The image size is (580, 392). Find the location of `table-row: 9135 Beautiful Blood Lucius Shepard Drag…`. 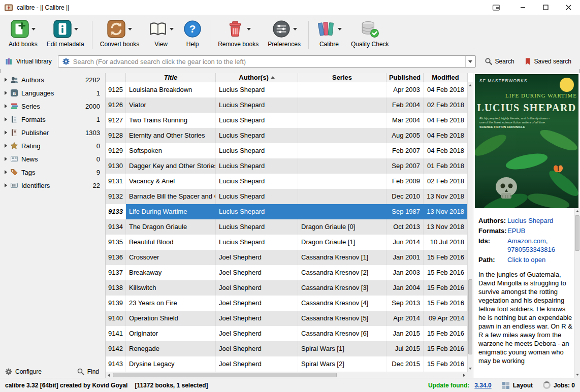

table-row: 9135 Beautiful Blood Lucius Shepard Drag… is located at coordinates (286, 242).